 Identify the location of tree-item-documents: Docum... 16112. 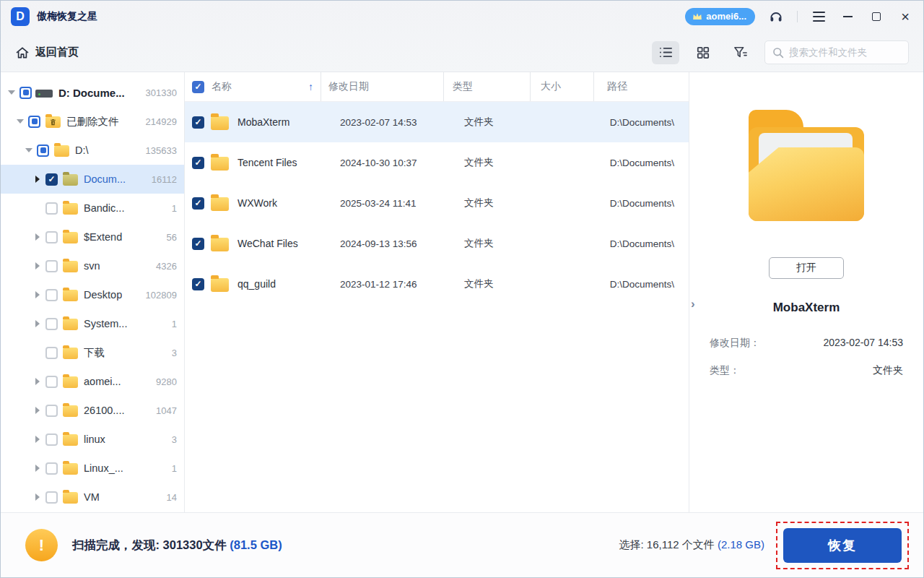
(92, 179).